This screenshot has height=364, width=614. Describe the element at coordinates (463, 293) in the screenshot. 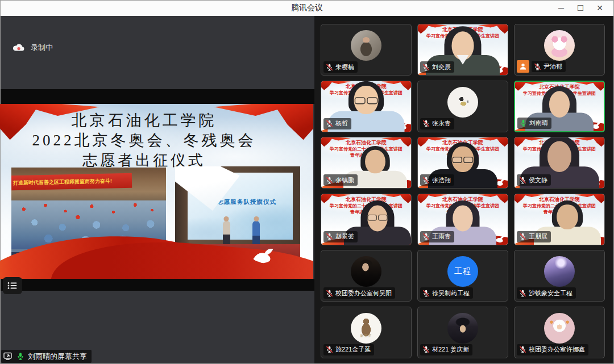

I see `tile-footer: 徐昊制药工程` at that location.